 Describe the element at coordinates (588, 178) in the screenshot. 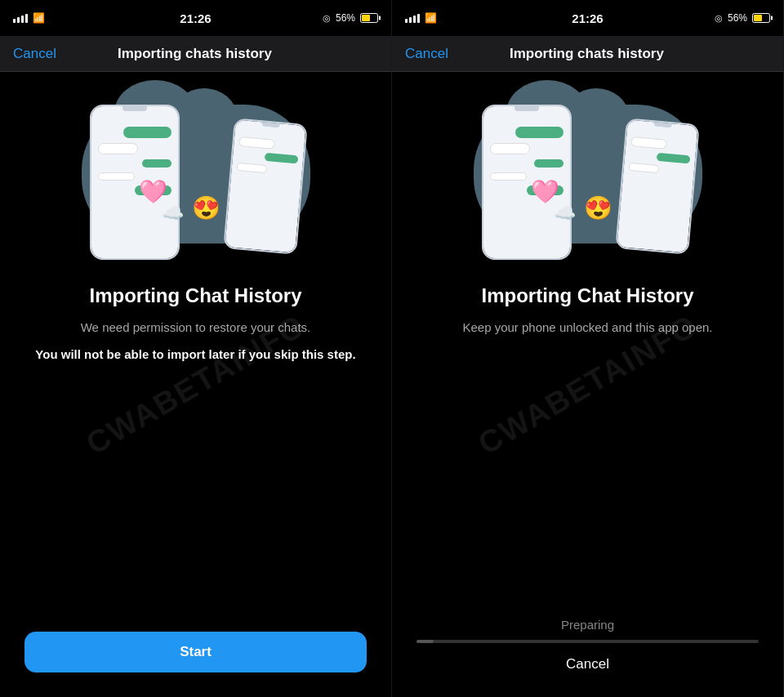

I see `illustration-right: 🩷 ☁️ 😍` at that location.